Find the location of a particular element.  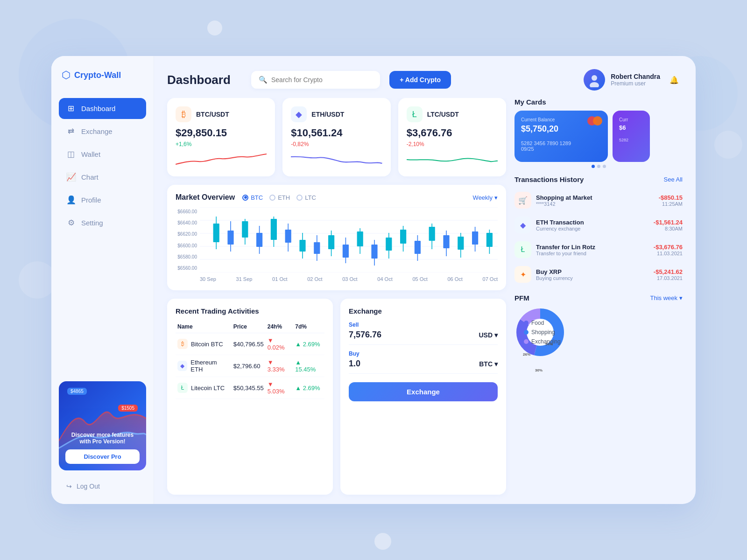

pfm-legend: Food Shopping Exchanging is located at coordinates (543, 332).